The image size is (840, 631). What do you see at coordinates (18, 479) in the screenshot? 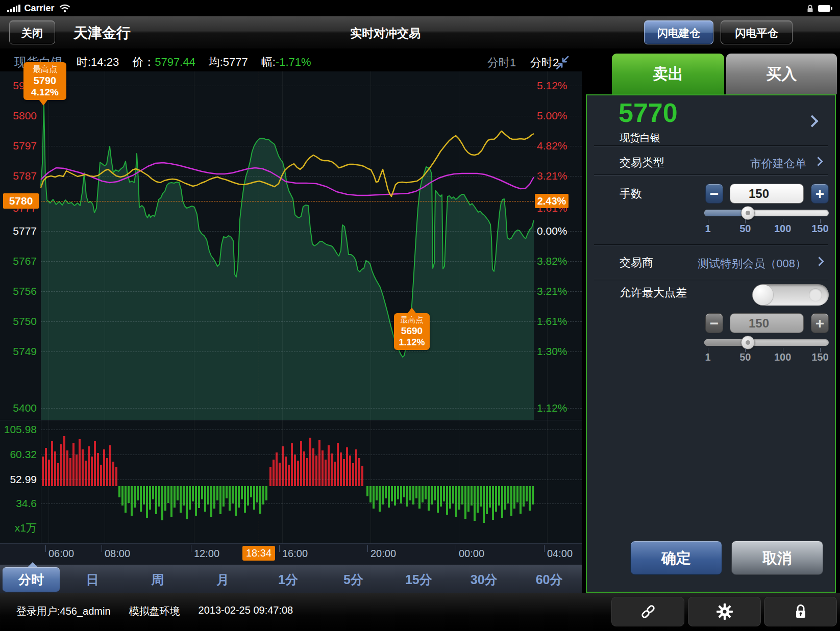
I see `volume-axis-label: 52.99` at bounding box center [18, 479].